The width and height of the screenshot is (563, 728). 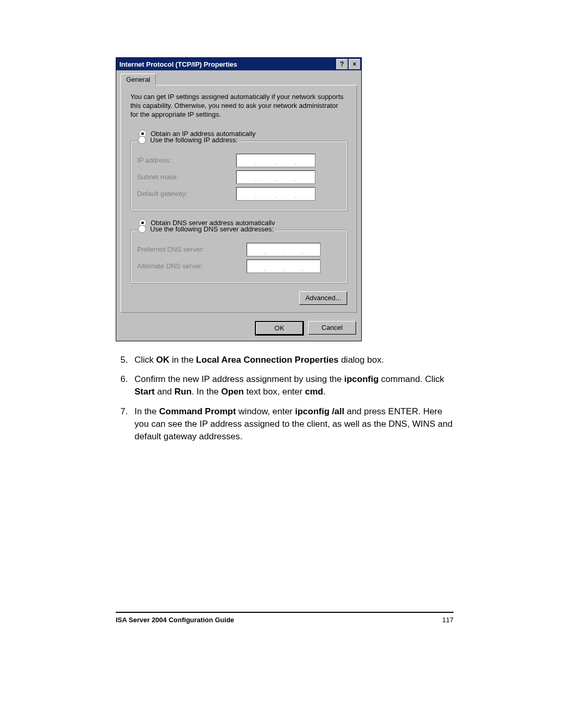 What do you see at coordinates (239, 298) in the screenshot?
I see `advanced-row: Advanced...` at bounding box center [239, 298].